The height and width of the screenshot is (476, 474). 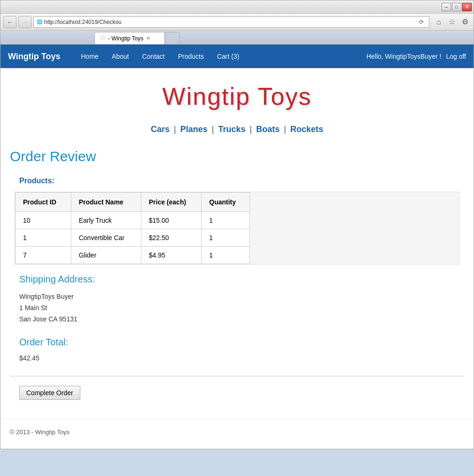 I want to click on refresh-icon: ⟳, so click(x=421, y=22).